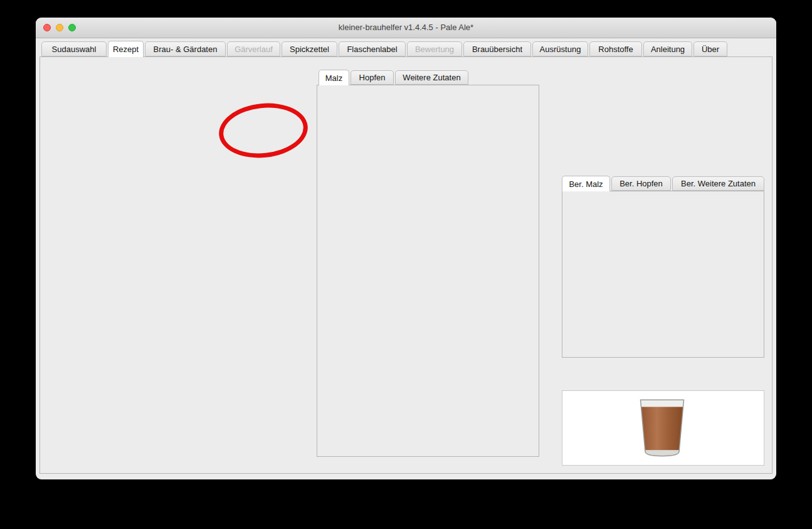 Image resolution: width=812 pixels, height=529 pixels. Describe the element at coordinates (719, 183) in the screenshot. I see `tab-ber-weitere-zutaten: Ber. Weitere Zutaten` at that location.